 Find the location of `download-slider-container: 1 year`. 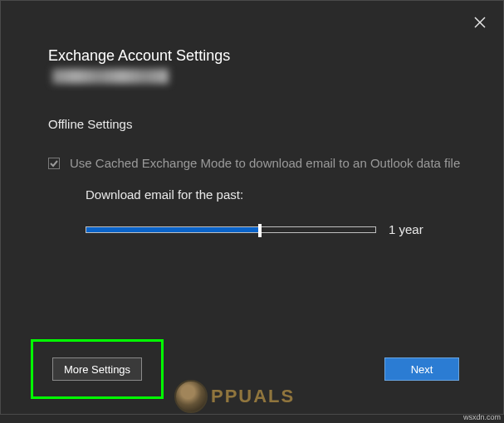

download-slider-container: 1 year is located at coordinates (254, 229).